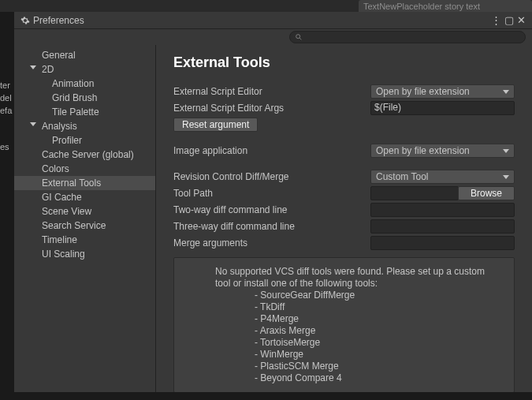 The image size is (532, 400). I want to click on two-way-label: Two-way diff command line, so click(272, 210).